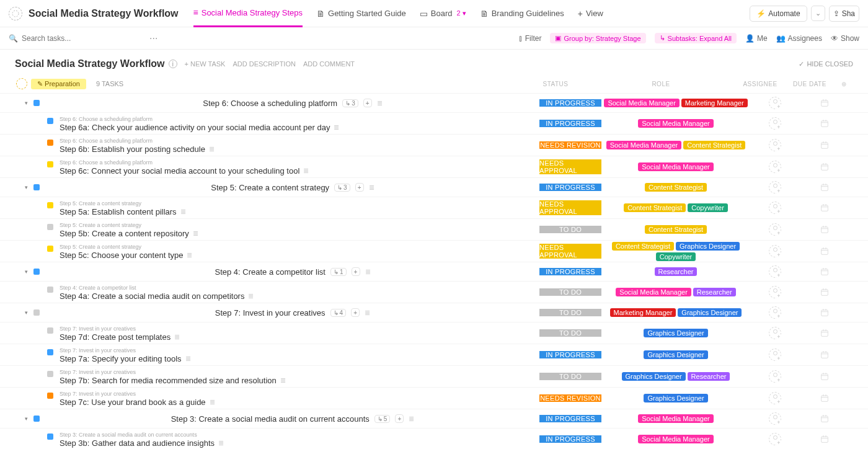 Image resolution: width=868 pixels, height=449 pixels. I want to click on task-row: ▾Step 5: Create a content strategy↳3+≣IN…, so click(434, 187).